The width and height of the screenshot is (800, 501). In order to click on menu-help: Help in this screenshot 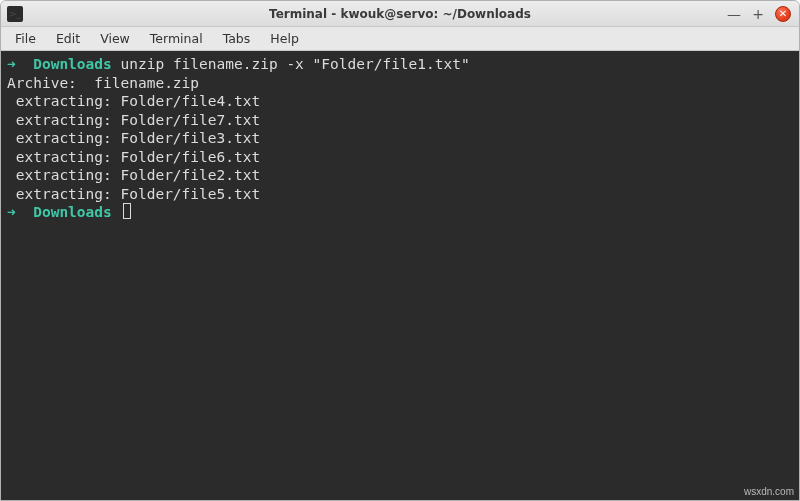, I will do `click(284, 38)`.